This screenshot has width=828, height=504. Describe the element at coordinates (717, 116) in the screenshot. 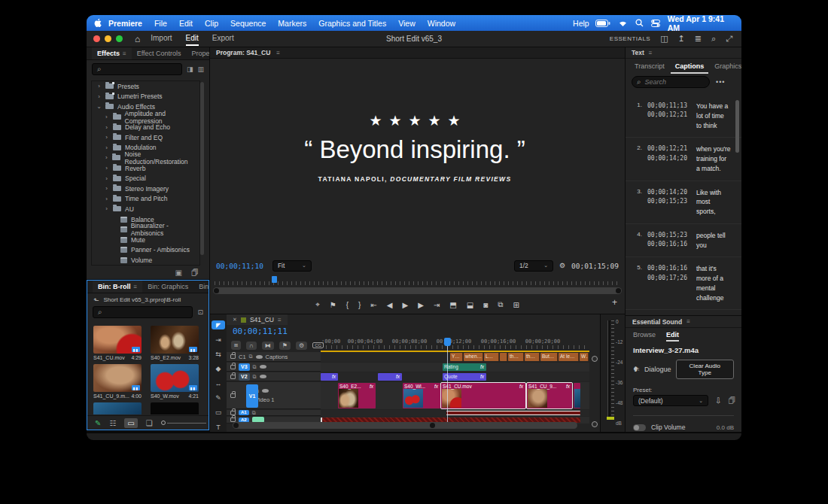

I see `caption-text: You have a lot of time to think` at that location.